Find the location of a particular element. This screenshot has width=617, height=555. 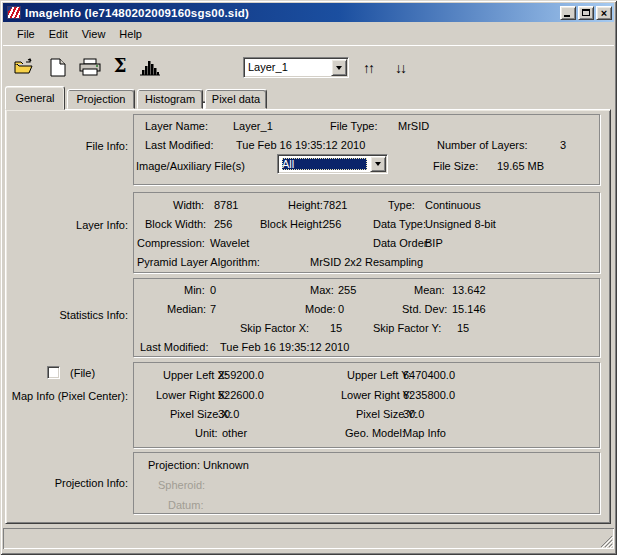

maximize-button is located at coordinates (586, 13).